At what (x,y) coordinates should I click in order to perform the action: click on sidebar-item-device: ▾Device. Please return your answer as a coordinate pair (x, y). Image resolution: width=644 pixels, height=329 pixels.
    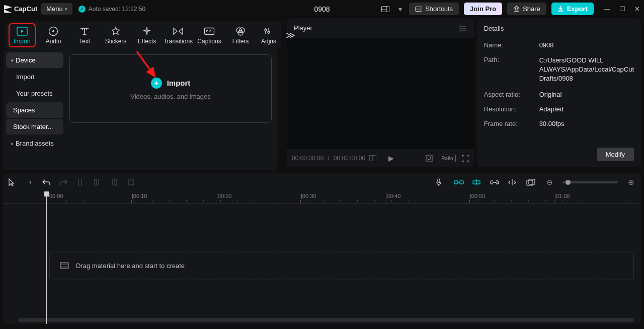
    Looking at the image, I should click on (35, 60).